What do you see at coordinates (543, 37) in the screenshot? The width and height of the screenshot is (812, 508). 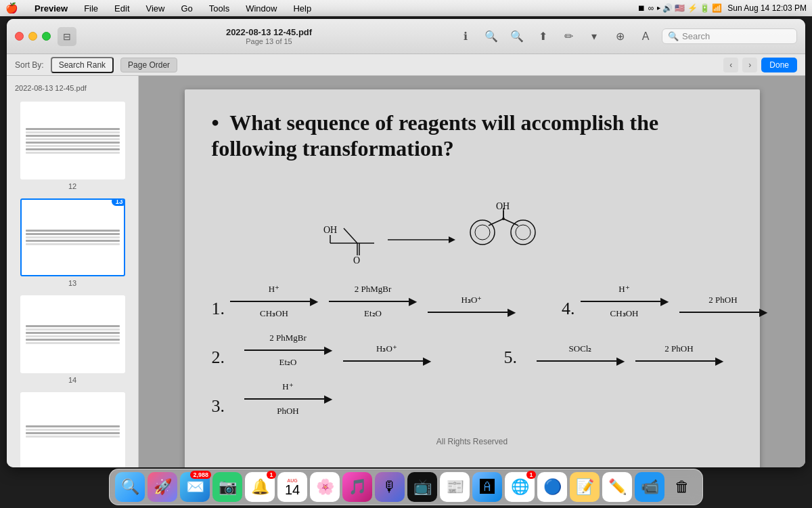 I see `share-button: ⬆` at bounding box center [543, 37].